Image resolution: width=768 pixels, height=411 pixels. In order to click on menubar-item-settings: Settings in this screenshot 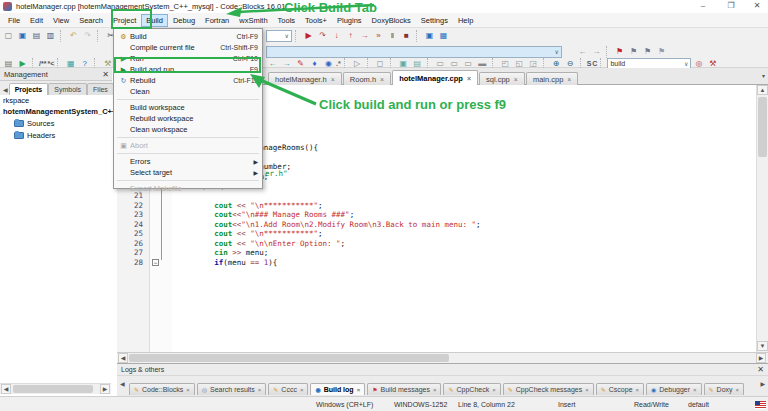, I will do `click(434, 20)`.